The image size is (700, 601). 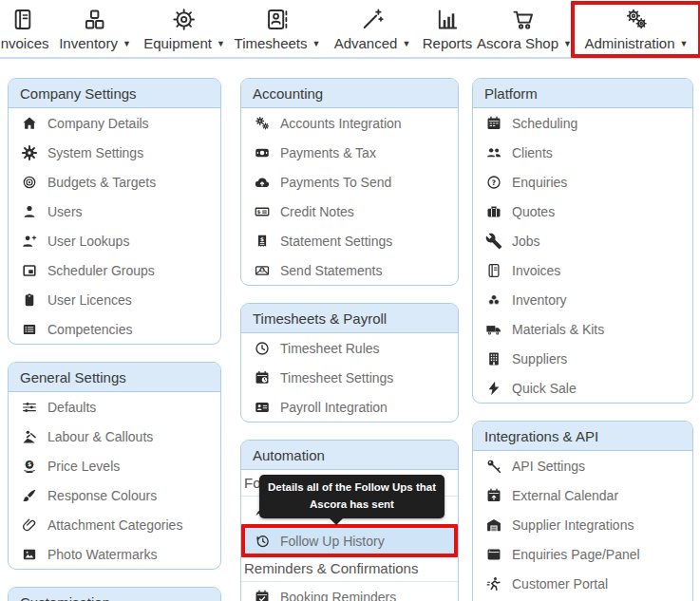 What do you see at coordinates (114, 524) in the screenshot?
I see `menu-item-attachment-categories: Attachment Categories` at bounding box center [114, 524].